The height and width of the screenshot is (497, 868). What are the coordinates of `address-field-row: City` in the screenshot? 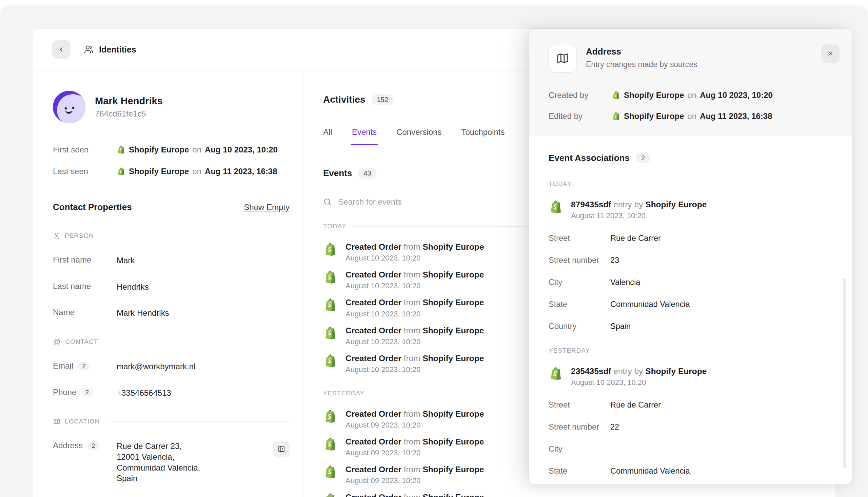 It's located at (690, 449).